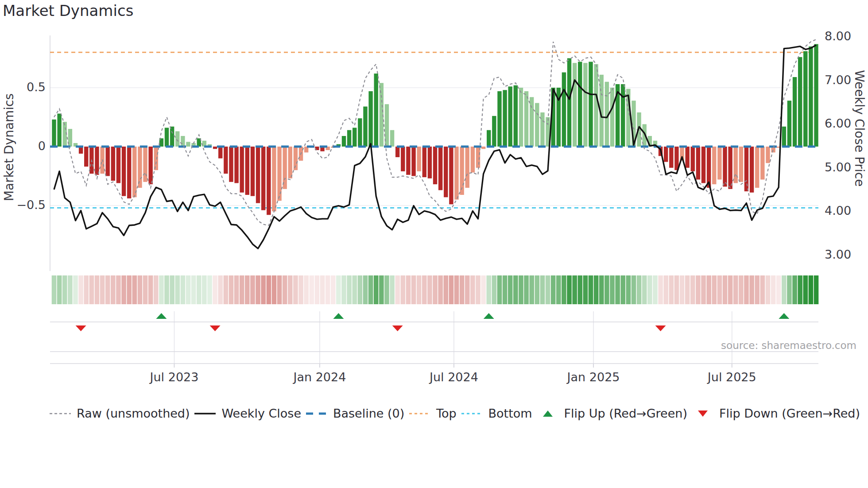  Describe the element at coordinates (120, 414) in the screenshot. I see `legend-item: Raw (unsmoothed)` at that location.